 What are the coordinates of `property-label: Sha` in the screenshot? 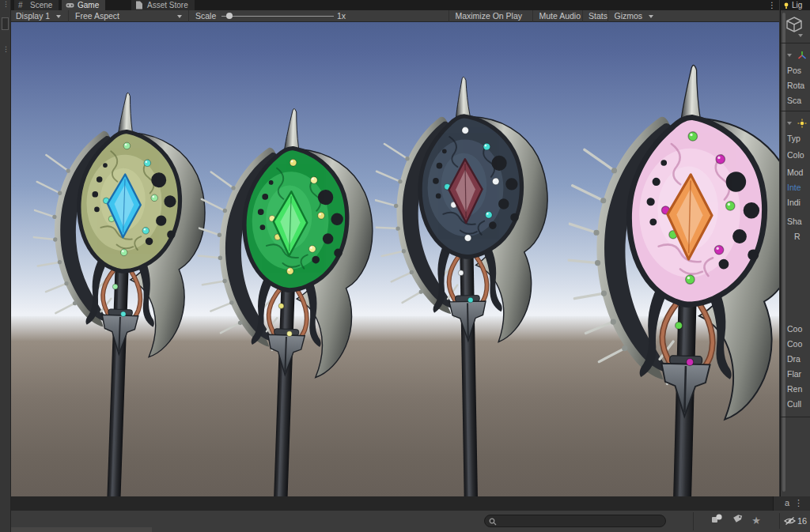 It's located at (799, 221).